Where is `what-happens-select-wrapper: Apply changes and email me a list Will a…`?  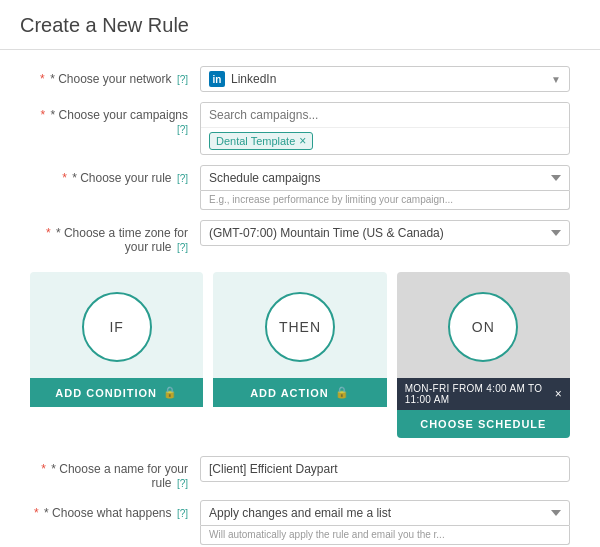
what-happens-select-wrapper: Apply changes and email me a list Will a… is located at coordinates (385, 522).